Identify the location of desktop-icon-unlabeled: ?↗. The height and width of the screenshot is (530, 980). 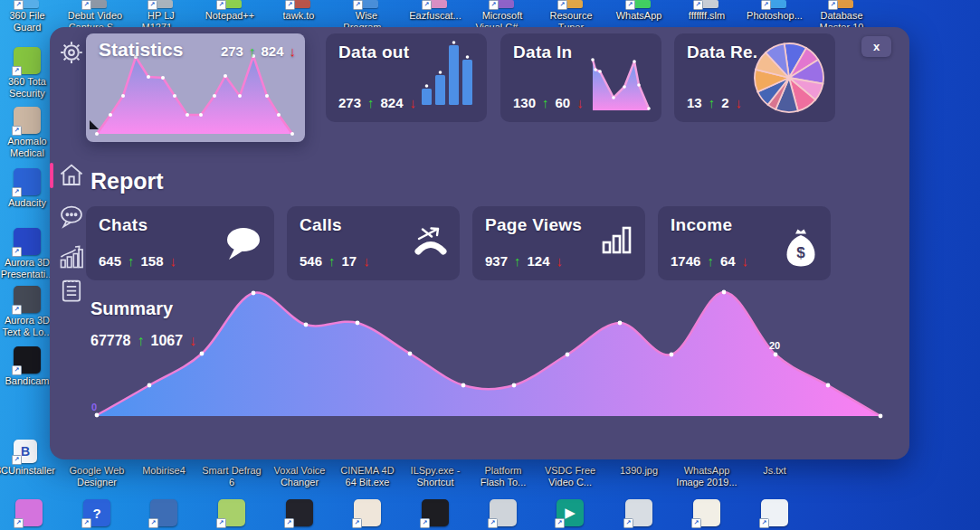
(97, 513).